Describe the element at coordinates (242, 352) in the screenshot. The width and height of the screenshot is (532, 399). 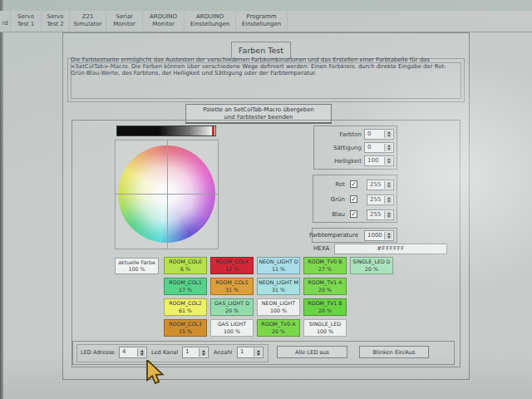
I see `led-anzahl-value: 1` at that location.